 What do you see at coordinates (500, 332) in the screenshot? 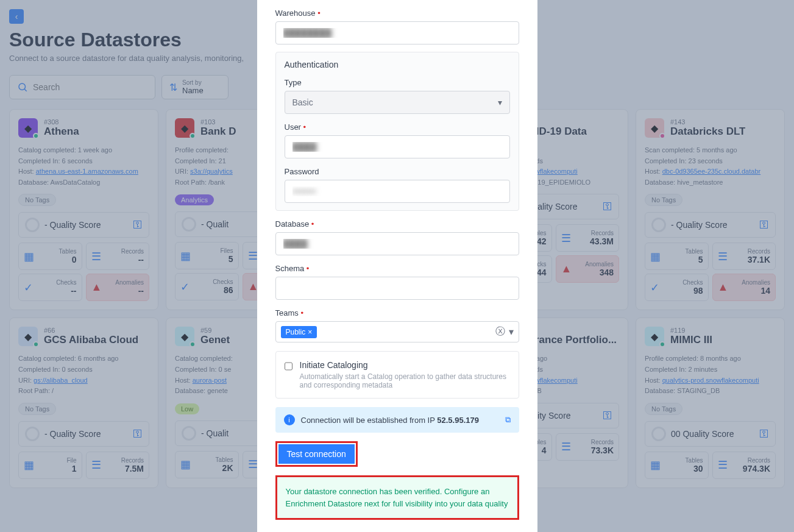
I see `clear-icon: ⓧ` at bounding box center [500, 332].